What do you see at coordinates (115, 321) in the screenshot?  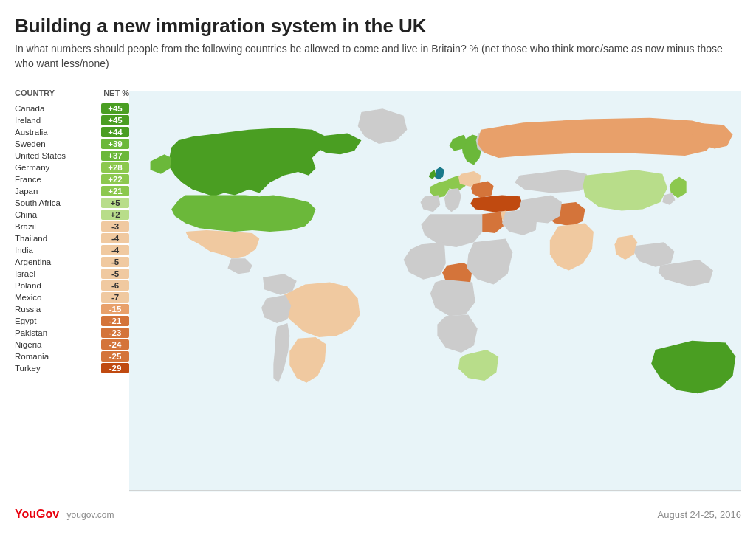 I see `legend-net-value: -21` at bounding box center [115, 321].